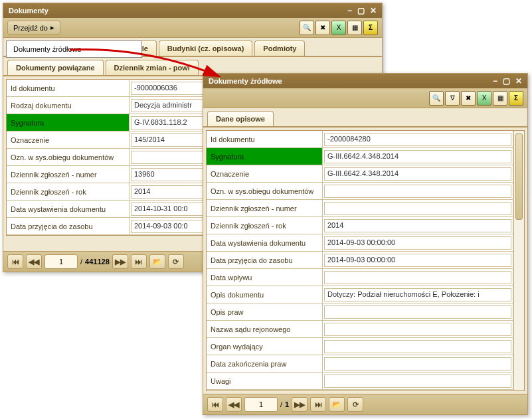  Describe the element at coordinates (360, 347) in the screenshot. I see `field-row: Organ wydający` at that location.